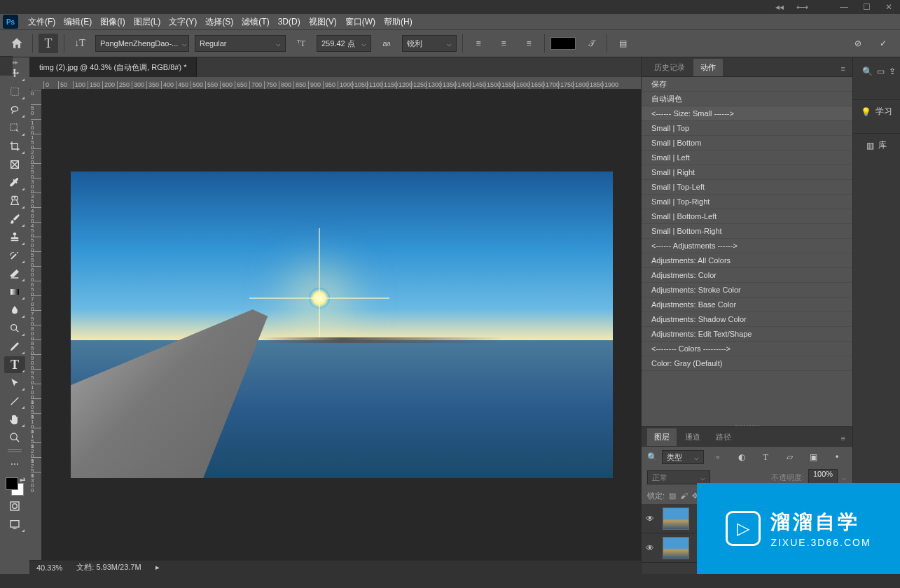 This screenshot has width=900, height=588. I want to click on blend-mode-select: 正常⌵, so click(679, 477).